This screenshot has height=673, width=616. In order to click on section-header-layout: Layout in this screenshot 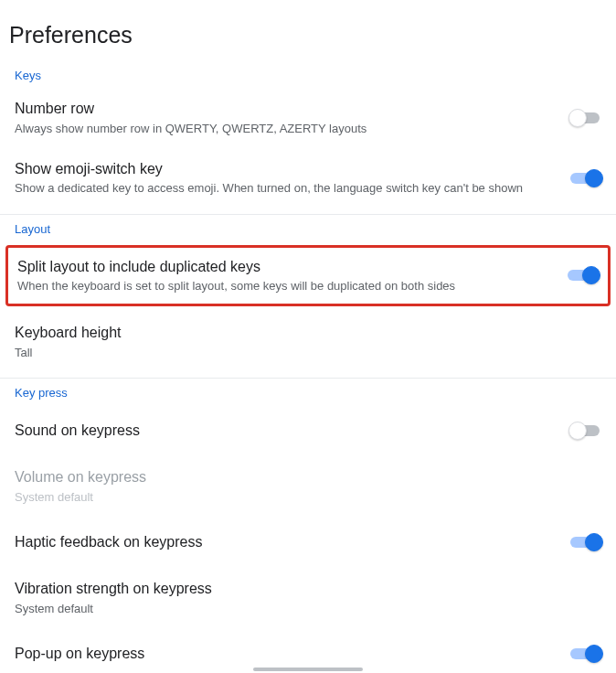, I will do `click(308, 230)`.